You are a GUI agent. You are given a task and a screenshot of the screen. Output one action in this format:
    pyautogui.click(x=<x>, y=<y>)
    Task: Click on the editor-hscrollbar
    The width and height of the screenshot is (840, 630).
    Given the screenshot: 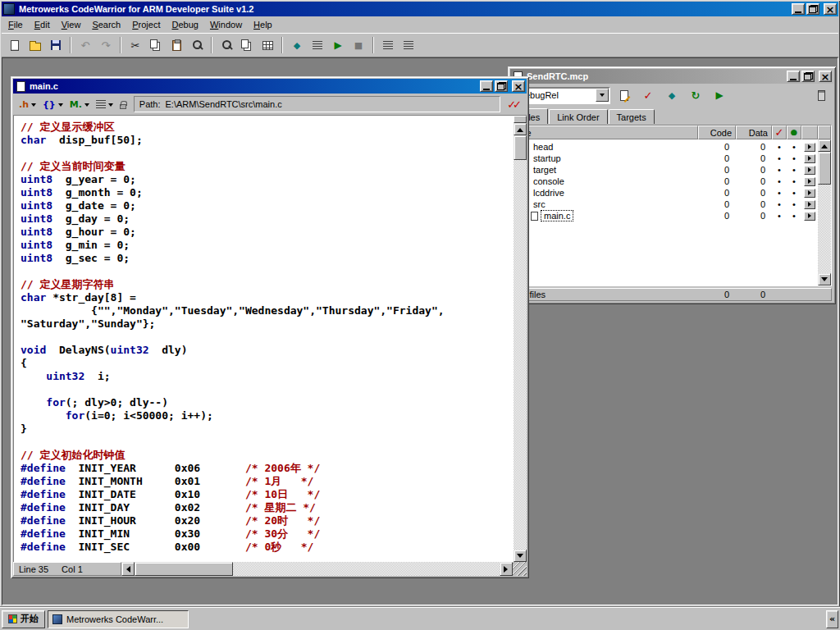 What is the action you would take?
    pyautogui.click(x=317, y=569)
    